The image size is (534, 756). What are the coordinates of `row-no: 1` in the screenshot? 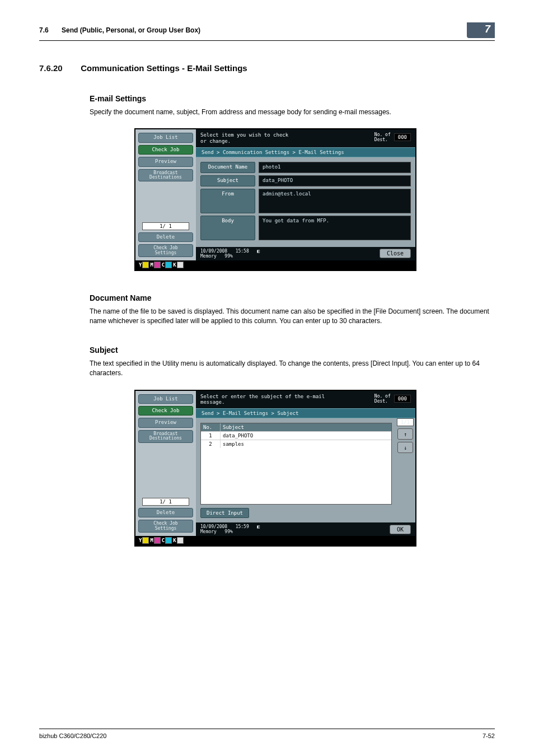 It's located at (210, 436).